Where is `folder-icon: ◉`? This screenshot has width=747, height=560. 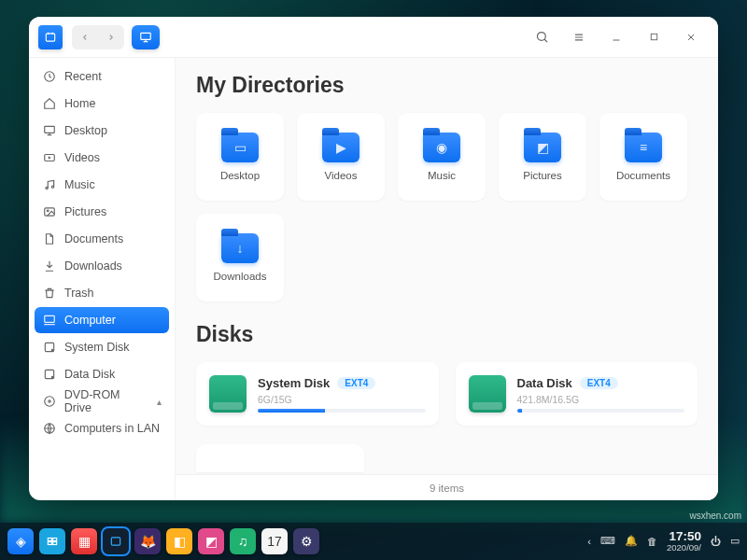
folder-icon: ◉ is located at coordinates (442, 147).